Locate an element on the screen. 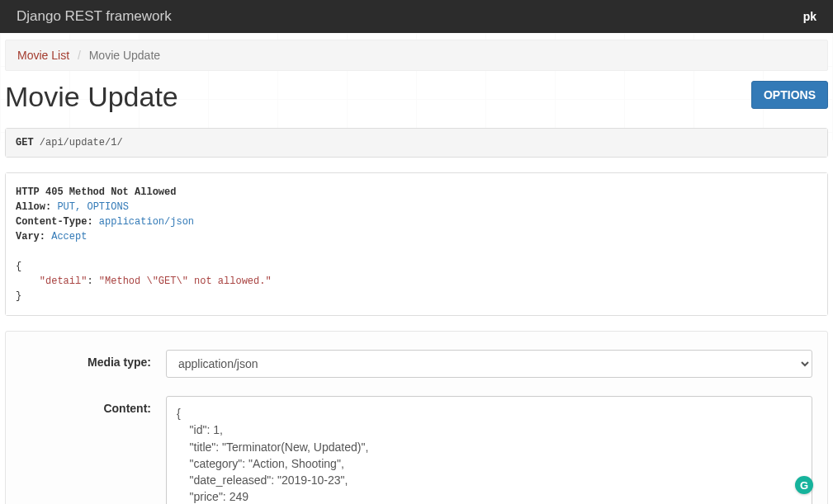  content-label: Content: is located at coordinates (93, 406).